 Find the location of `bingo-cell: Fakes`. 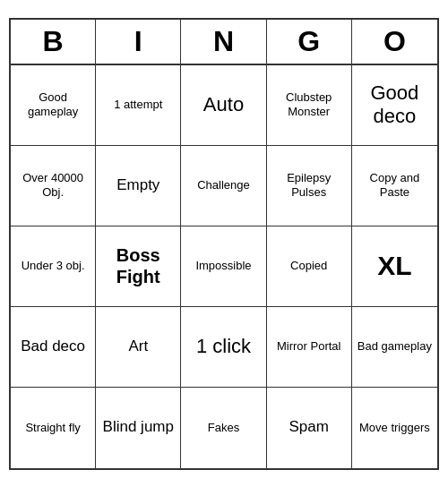

bingo-cell: Fakes is located at coordinates (224, 428).